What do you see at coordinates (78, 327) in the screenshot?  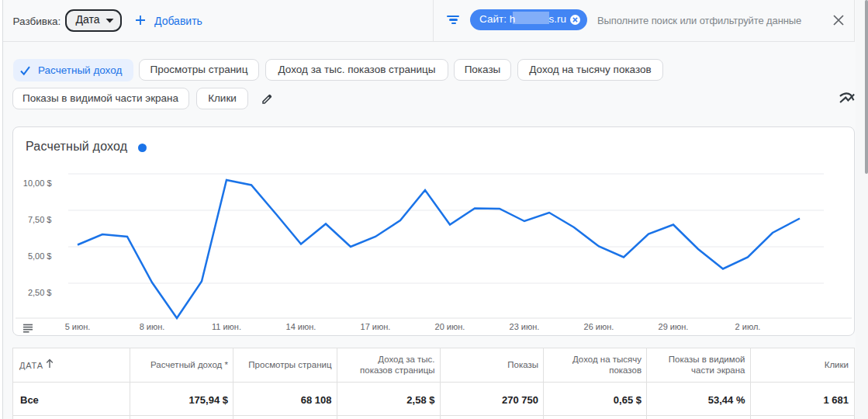 I see `svg-text: 5 июн.` at bounding box center [78, 327].